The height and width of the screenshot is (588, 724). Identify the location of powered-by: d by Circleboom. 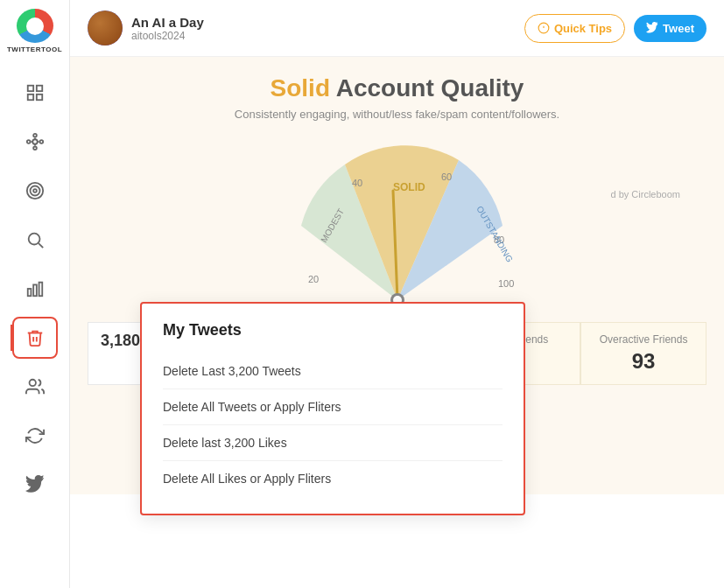
(646, 194).